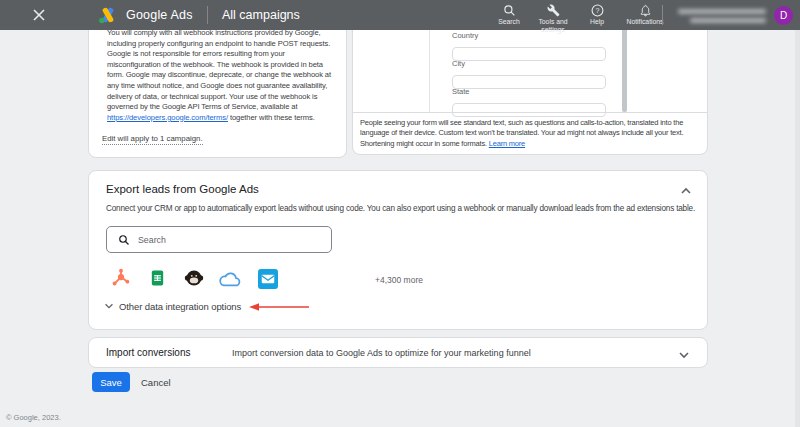 Image resolution: width=800 pixels, height=427 pixels. I want to click on search-nav-label: Search, so click(509, 22).